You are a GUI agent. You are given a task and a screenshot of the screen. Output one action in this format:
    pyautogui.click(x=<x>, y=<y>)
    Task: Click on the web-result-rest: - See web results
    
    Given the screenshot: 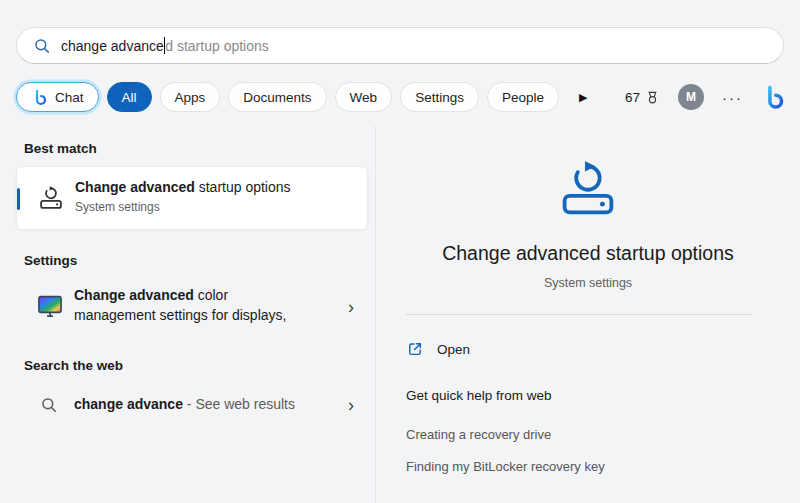 What is the action you would take?
    pyautogui.click(x=239, y=404)
    